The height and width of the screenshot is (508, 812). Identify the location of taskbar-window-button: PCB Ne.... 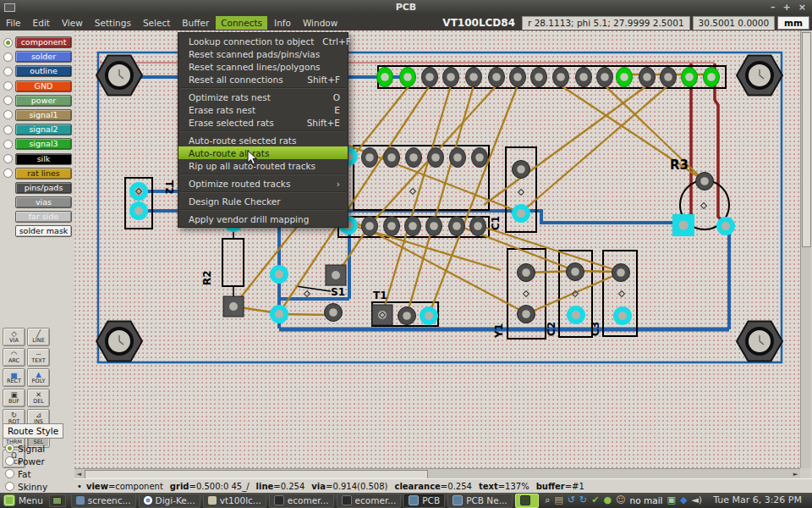
(480, 501).